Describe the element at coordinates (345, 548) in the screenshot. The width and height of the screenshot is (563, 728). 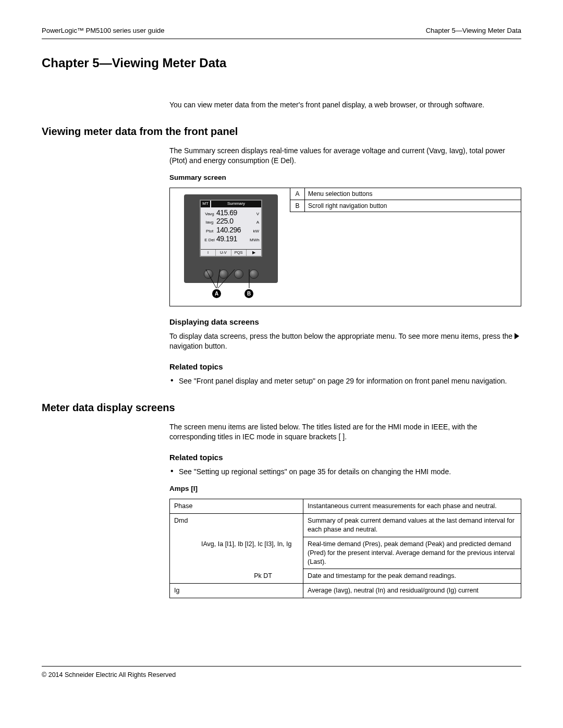
I see `amps-table: Phase Instantaneous current measurements…` at that location.